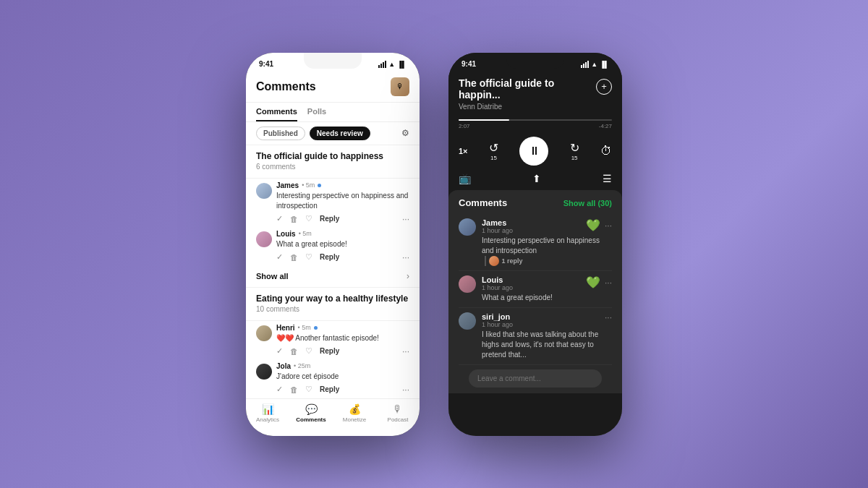 This screenshot has height=488, width=868. What do you see at coordinates (333, 113) in the screenshot?
I see `tabs-row: Comments Polls` at bounding box center [333, 113].